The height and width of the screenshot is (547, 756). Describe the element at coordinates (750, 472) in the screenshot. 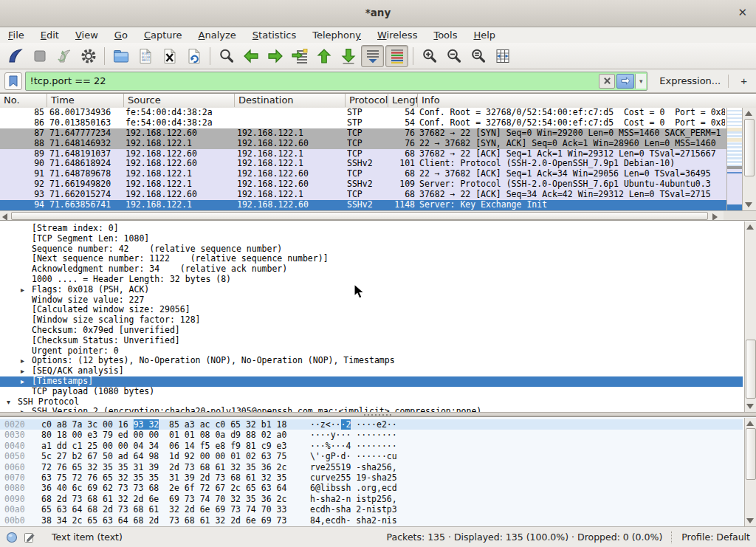

I see `hex-vscrollbar` at that location.